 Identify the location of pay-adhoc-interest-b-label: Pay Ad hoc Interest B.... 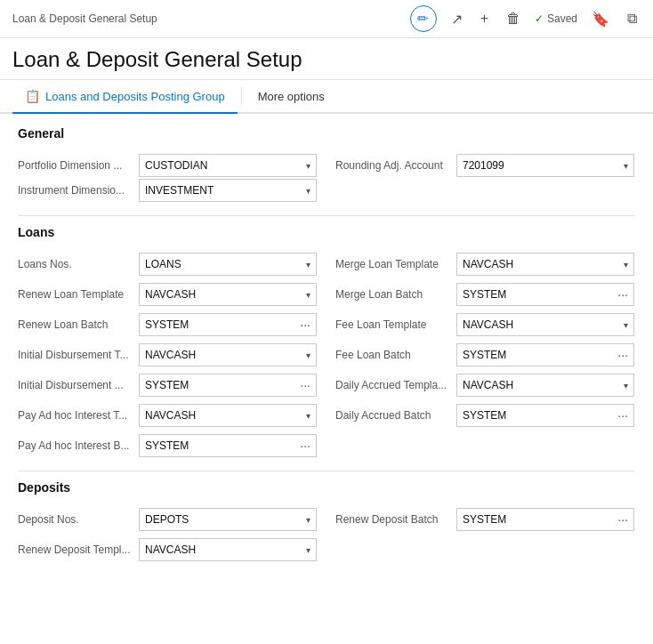
(76, 446).